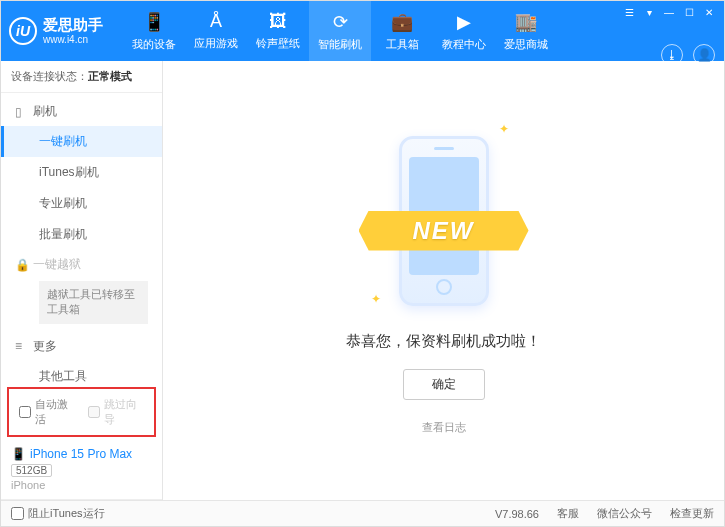 The height and width of the screenshot is (527, 725). I want to click on menu-icon: ☰, so click(629, 12).